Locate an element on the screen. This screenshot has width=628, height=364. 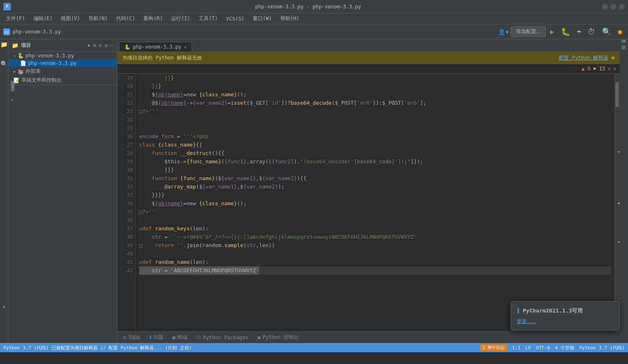
favorites-icon: ★ is located at coordinates (4, 306).